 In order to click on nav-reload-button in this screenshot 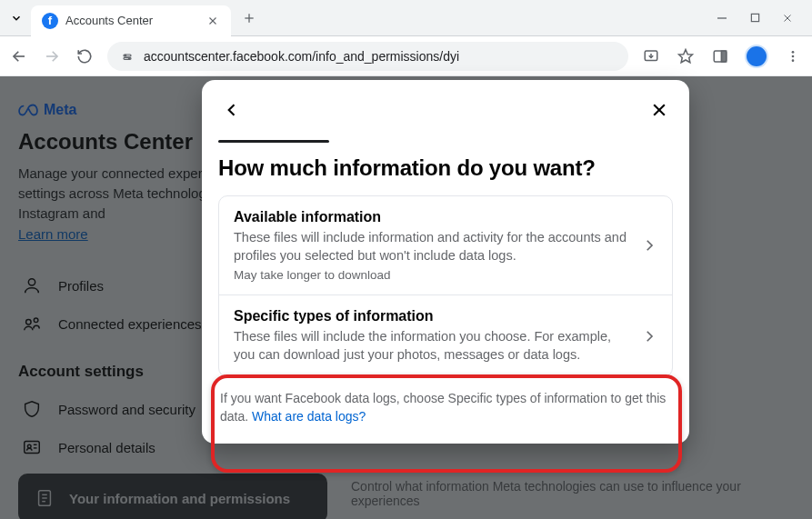, I will do `click(85, 56)`.